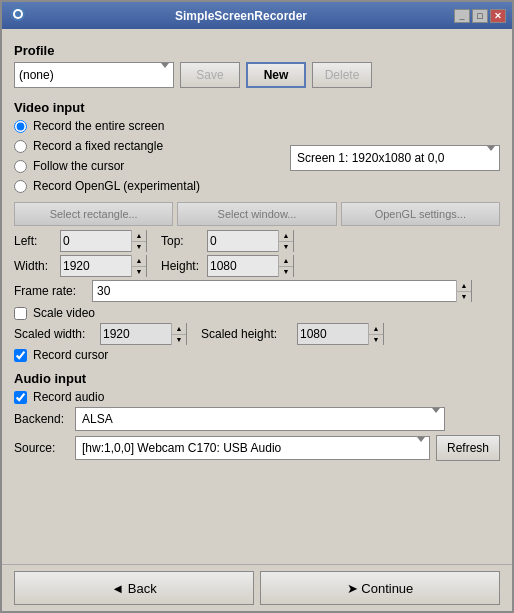  I want to click on radio-fixed-rect, so click(20, 146).